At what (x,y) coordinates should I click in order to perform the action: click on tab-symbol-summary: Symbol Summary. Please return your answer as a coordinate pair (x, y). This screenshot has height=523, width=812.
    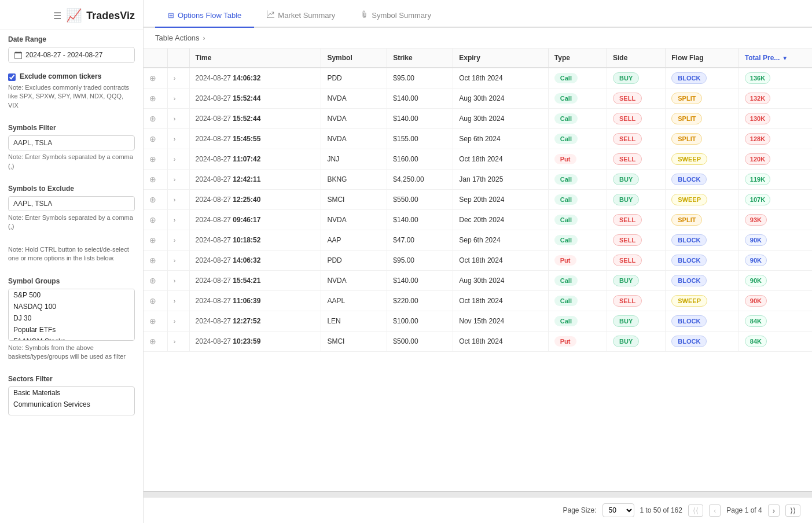
    Looking at the image, I should click on (396, 14).